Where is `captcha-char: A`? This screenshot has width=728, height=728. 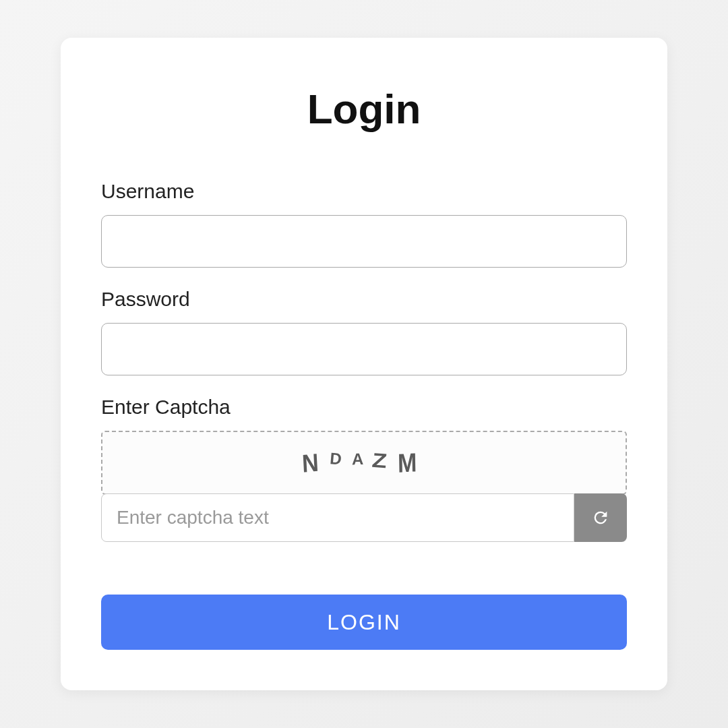 captcha-char: A is located at coordinates (363, 462).